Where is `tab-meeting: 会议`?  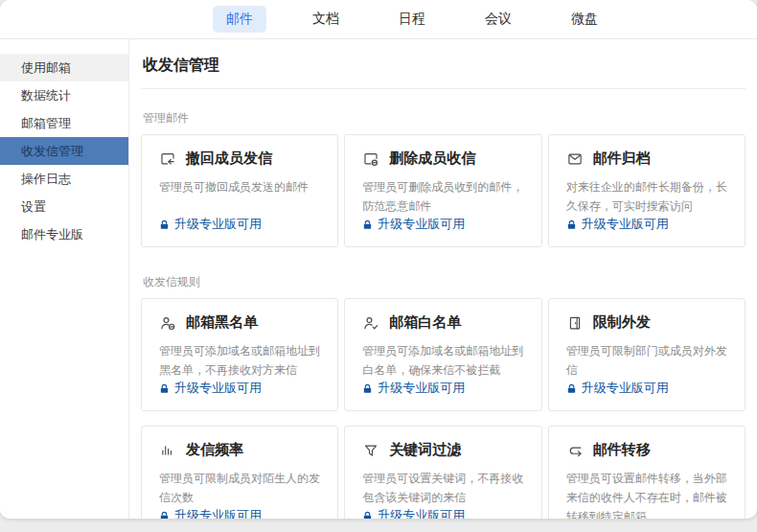
tab-meeting: 会议 is located at coordinates (498, 19).